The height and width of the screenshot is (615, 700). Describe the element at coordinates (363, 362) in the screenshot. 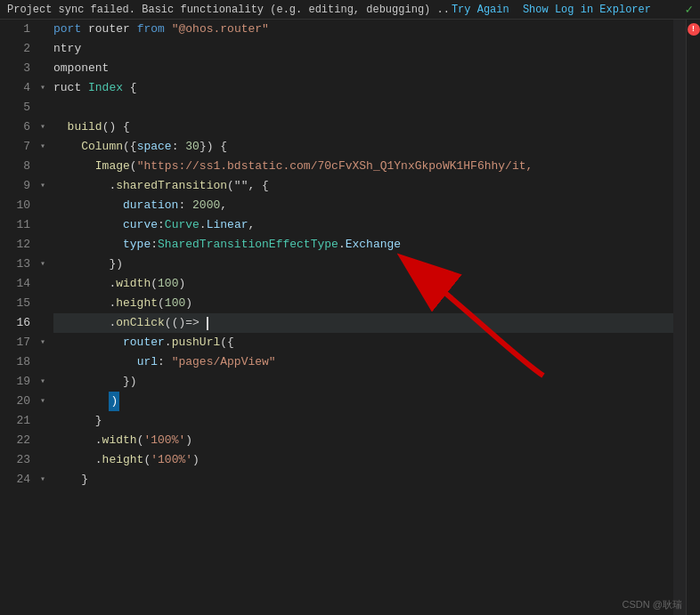

I see `code-line-18: url: "pages/AppView"` at that location.